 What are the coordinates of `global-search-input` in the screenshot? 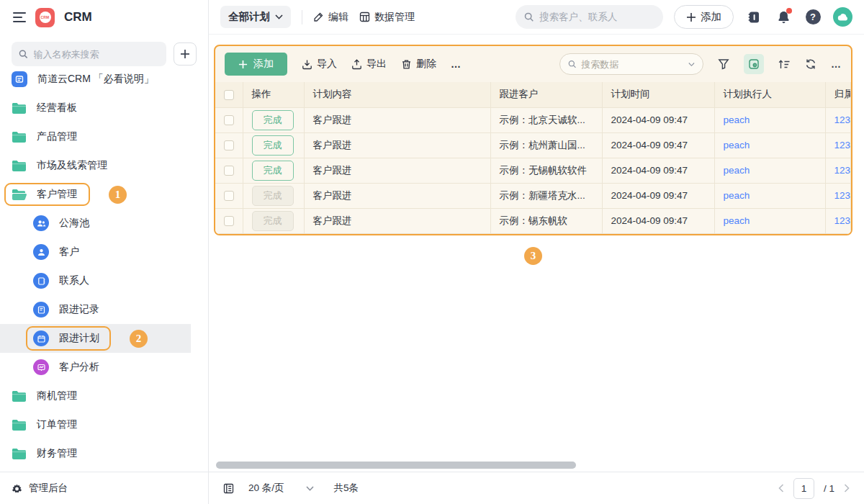 It's located at (597, 17).